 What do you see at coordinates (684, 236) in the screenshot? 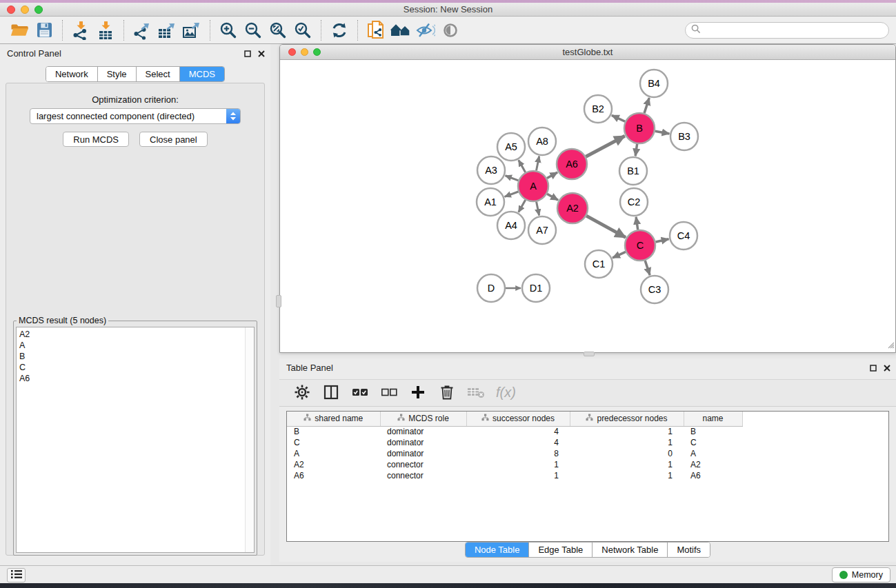
I see `graph-node-C4: C4` at bounding box center [684, 236].